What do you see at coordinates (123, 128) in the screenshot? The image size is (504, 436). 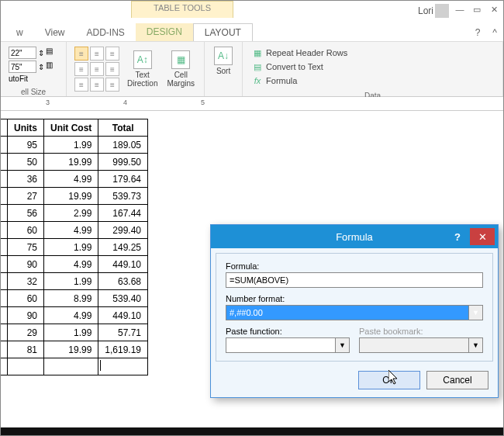 I see `col-total: Total` at bounding box center [123, 128].